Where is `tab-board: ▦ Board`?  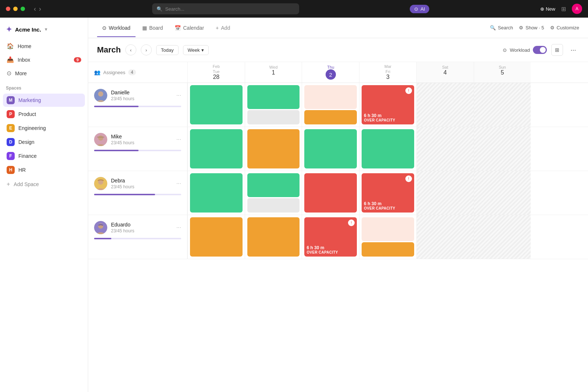
tab-board: ▦ Board is located at coordinates (153, 28).